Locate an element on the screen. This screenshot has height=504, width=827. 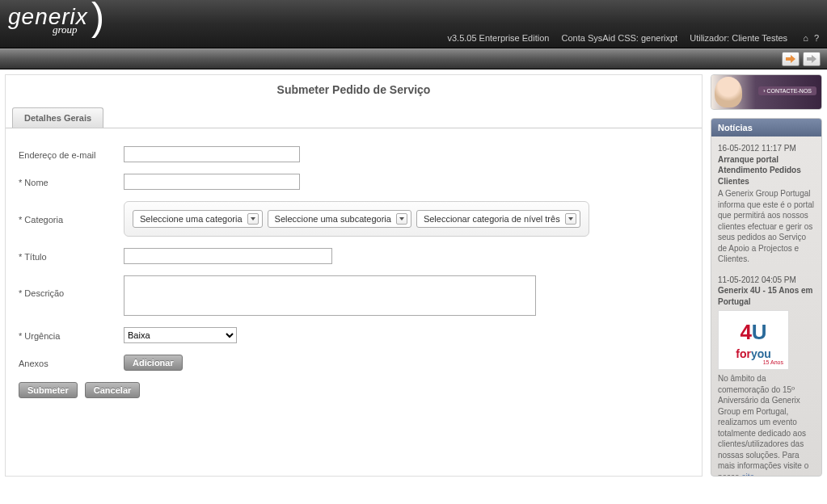
header-info: v3.5.05 Enterprise Edition Conta SysAid … is located at coordinates (628, 38).